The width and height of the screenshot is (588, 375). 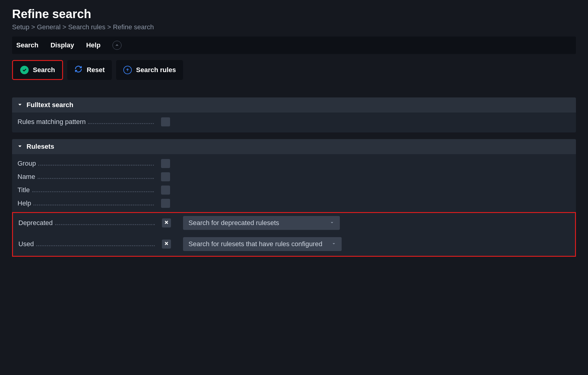 I want to click on row-rules-matching-pattern: Rules matching pattern, so click(x=294, y=122).